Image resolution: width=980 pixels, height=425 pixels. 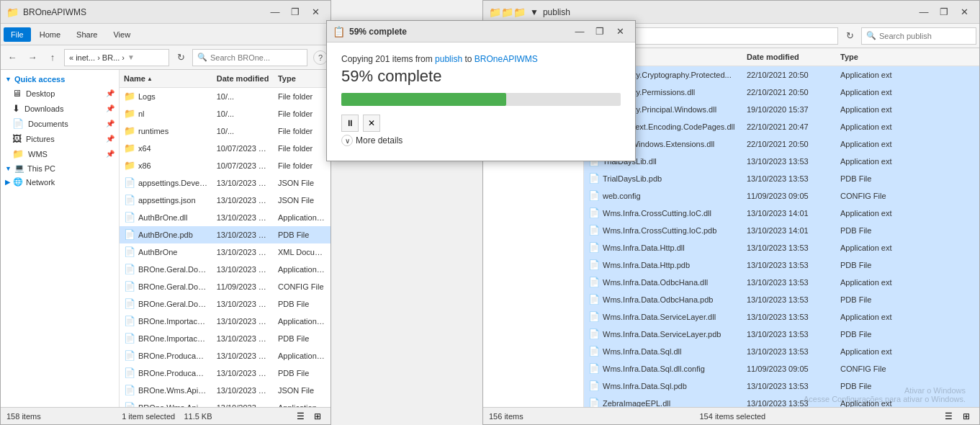 I want to click on table-row: 📄 ZebraImageEPL.dll 13/10/2023 13:53 App…, so click(x=782, y=401).